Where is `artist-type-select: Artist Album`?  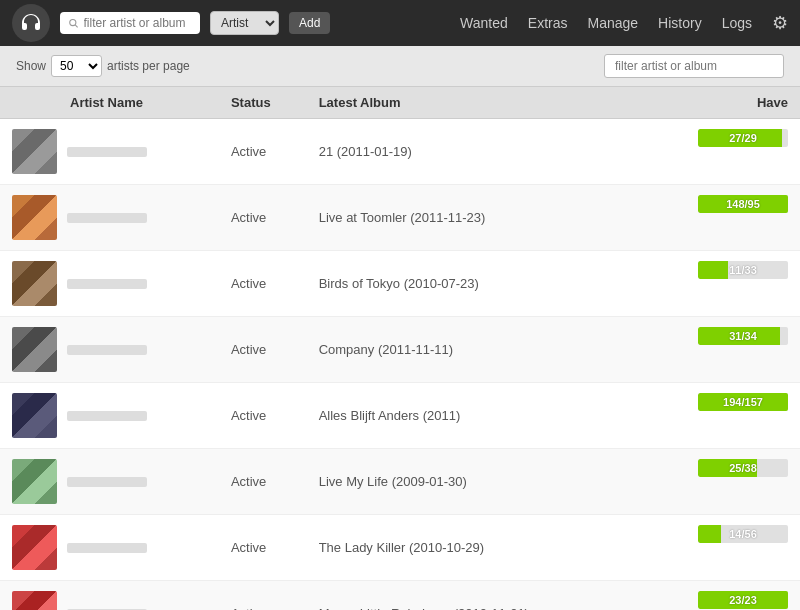 artist-type-select: Artist Album is located at coordinates (244, 23).